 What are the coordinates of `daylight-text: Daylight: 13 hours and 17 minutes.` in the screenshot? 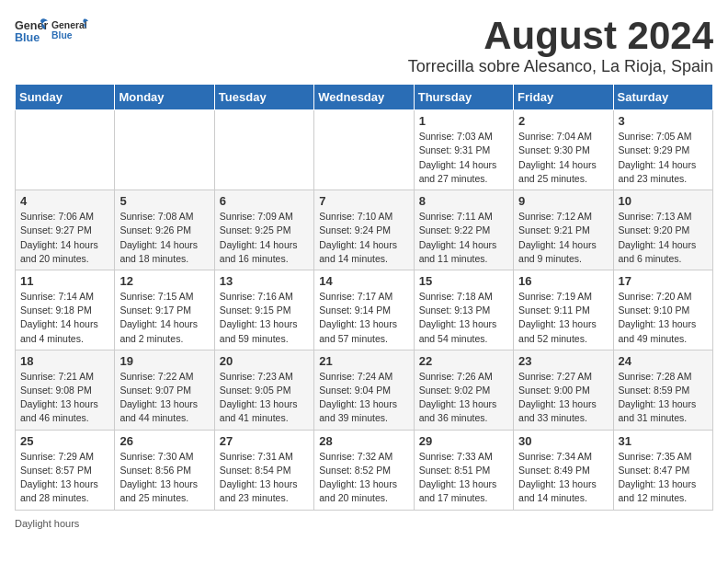 It's located at (458, 491).